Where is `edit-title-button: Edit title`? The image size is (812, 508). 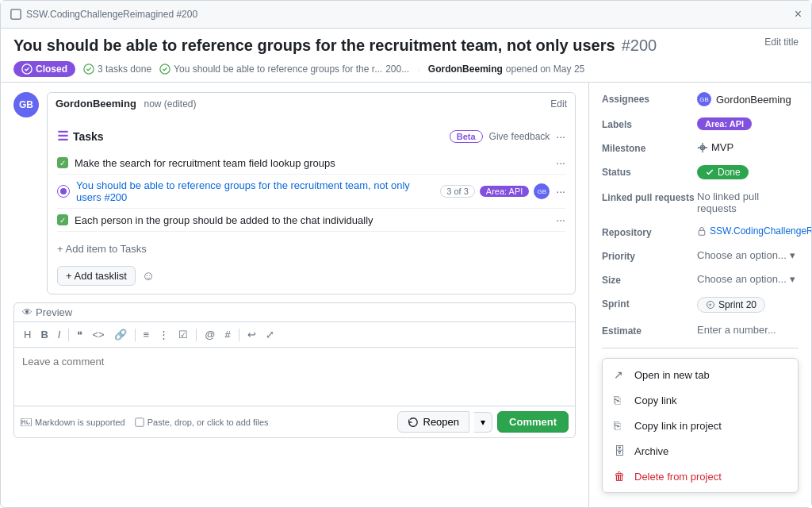
edit-title-button: Edit title is located at coordinates (782, 42).